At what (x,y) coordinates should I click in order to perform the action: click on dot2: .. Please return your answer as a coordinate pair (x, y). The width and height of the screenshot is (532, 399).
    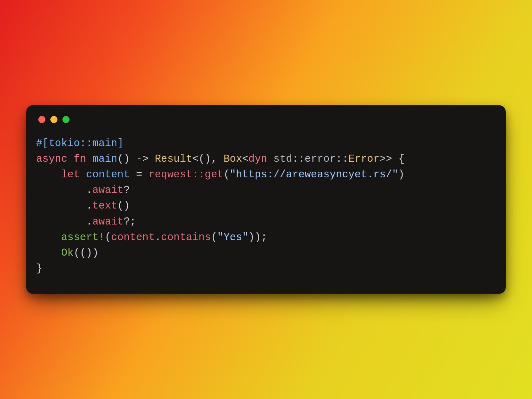
    Looking at the image, I should click on (158, 238).